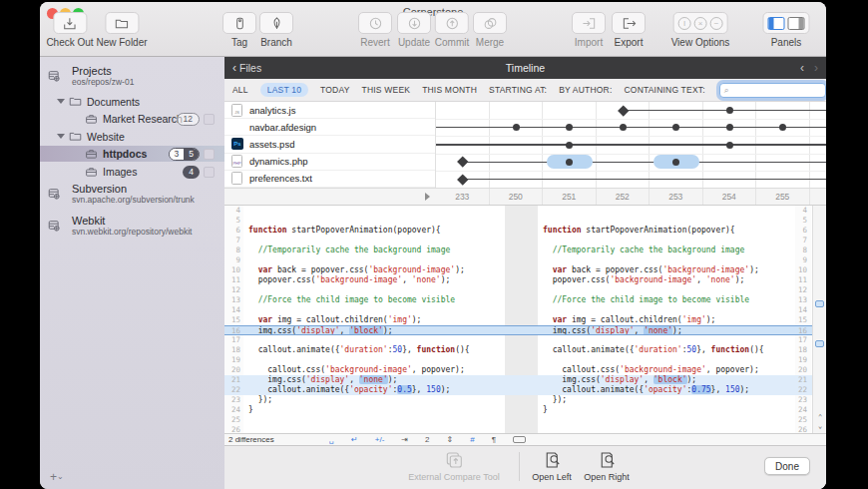 The image size is (868, 489). What do you see at coordinates (631, 145) in the screenshot?
I see `timeline-grid` at bounding box center [631, 145].